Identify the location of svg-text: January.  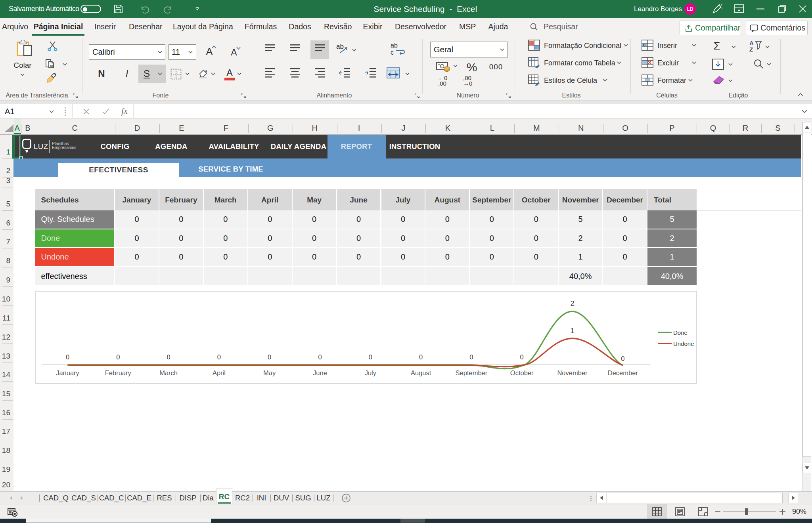
(67, 373).